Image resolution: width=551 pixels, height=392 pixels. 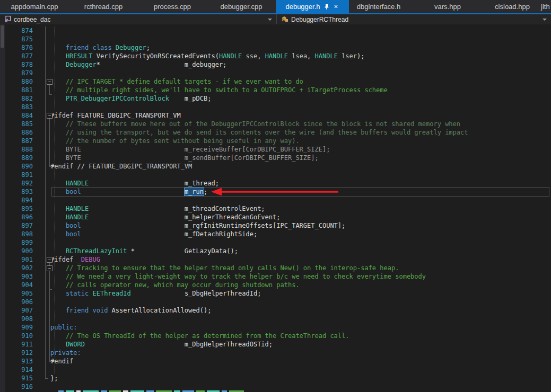 What do you see at coordinates (103, 6) in the screenshot?
I see `tab-label: rcthread.cpp` at bounding box center [103, 6].